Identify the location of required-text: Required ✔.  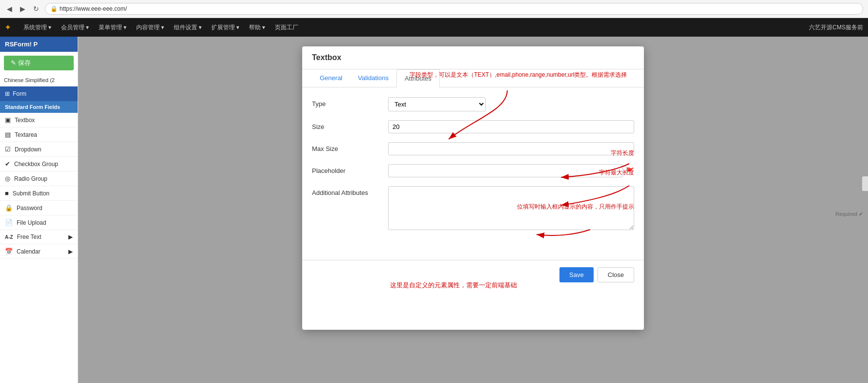
(849, 214).